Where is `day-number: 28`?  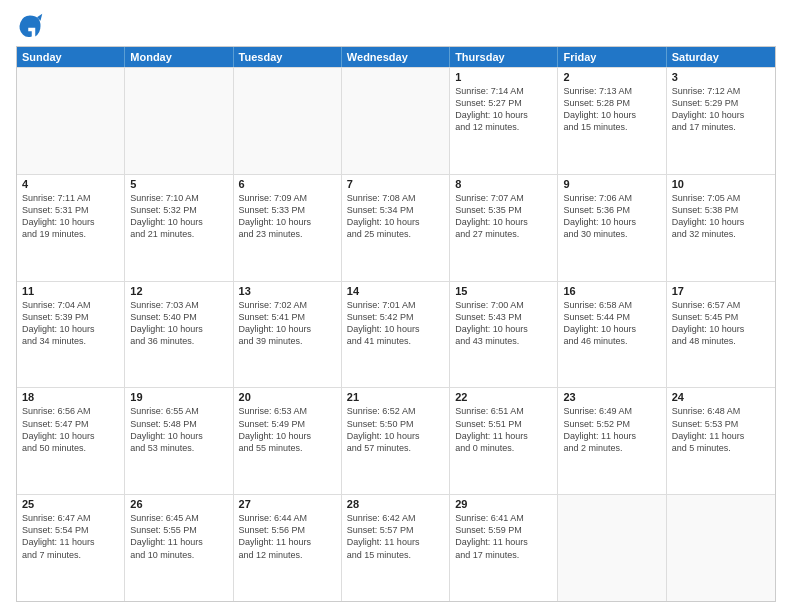 day-number: 28 is located at coordinates (396, 504).